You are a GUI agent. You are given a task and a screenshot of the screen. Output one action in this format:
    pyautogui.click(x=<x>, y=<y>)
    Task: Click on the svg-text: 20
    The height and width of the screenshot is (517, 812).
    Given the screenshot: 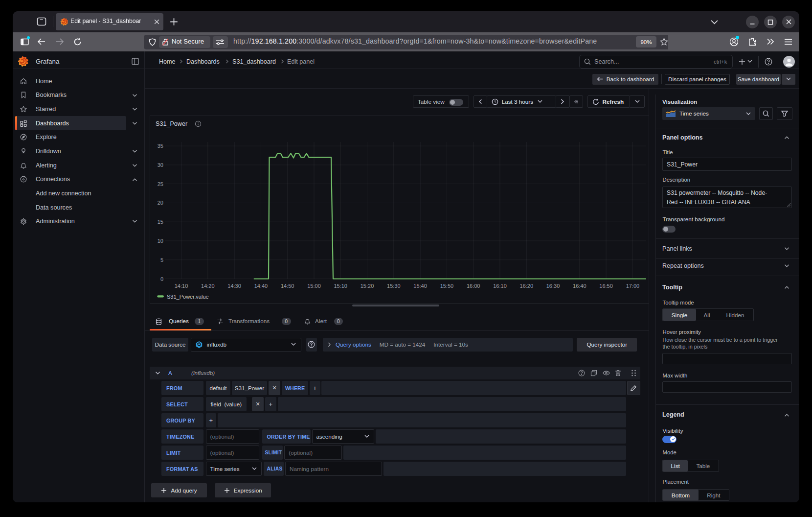 What is the action you would take?
    pyautogui.click(x=160, y=203)
    